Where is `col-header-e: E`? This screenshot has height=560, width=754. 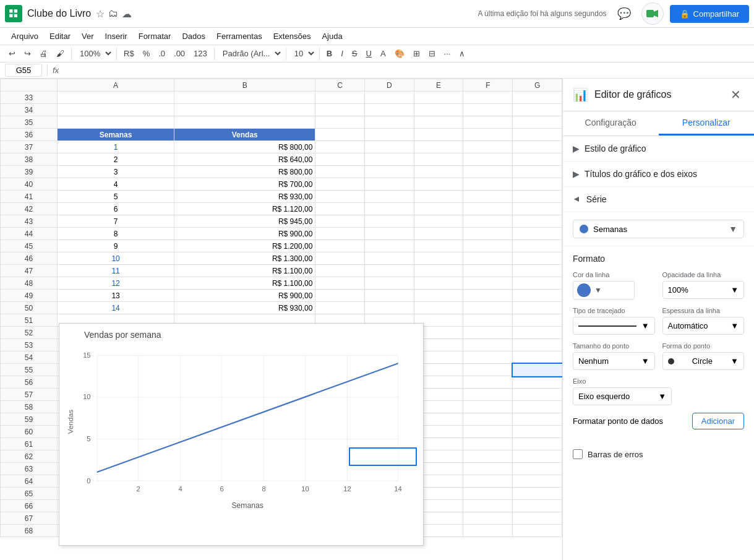
col-header-e: E is located at coordinates (439, 85).